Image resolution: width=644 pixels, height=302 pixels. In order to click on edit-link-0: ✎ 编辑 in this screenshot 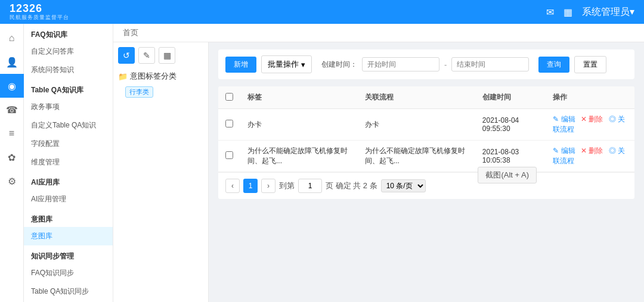, I will do `click(564, 119)`.